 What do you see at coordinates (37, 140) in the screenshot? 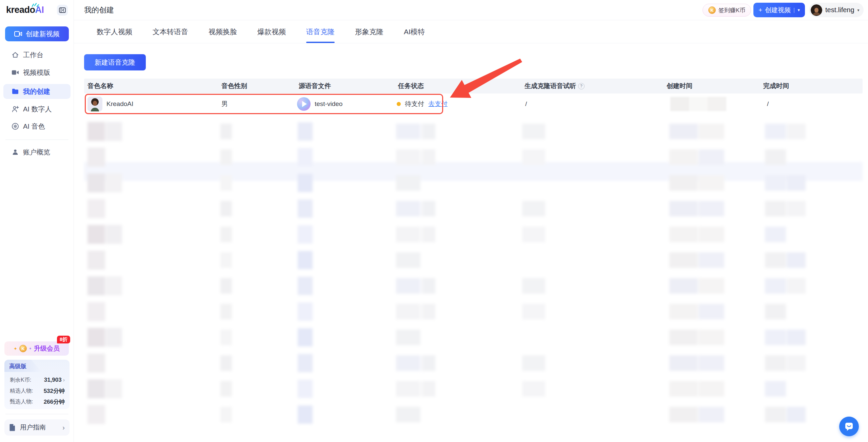
I see `sidebar-divider` at bounding box center [37, 140].